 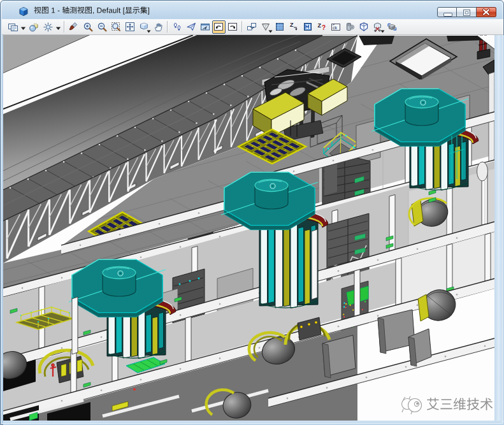 What do you see at coordinates (88, 27) in the screenshot?
I see `zoom-in-button` at bounding box center [88, 27].